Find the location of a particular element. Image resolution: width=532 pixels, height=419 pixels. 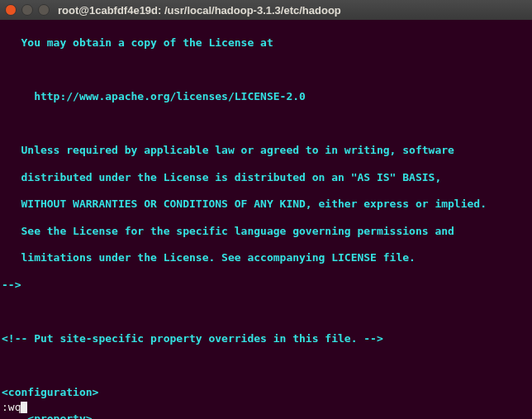

vim-command: :wq is located at coordinates (12, 407).